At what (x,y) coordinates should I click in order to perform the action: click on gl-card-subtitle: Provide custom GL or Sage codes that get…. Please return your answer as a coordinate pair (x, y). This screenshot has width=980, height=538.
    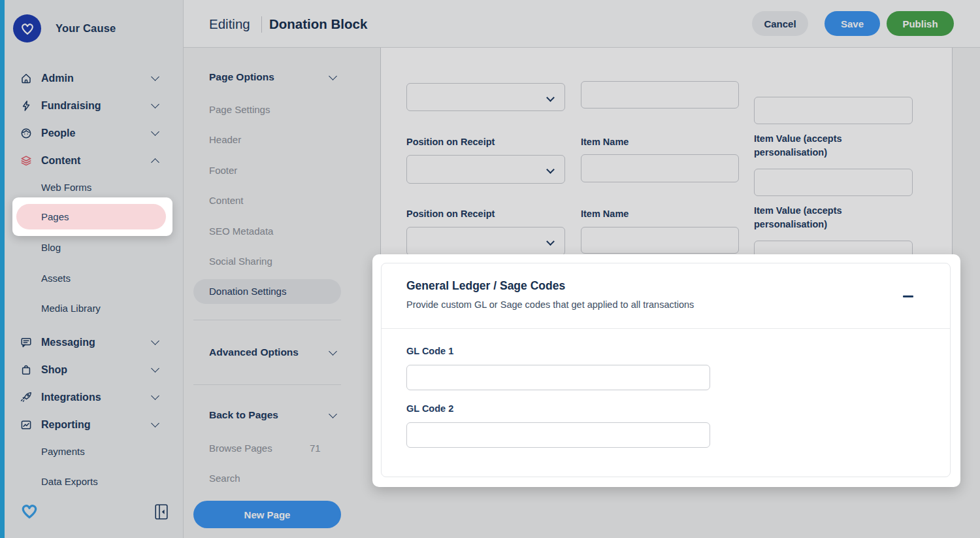
    Looking at the image, I should click on (550, 305).